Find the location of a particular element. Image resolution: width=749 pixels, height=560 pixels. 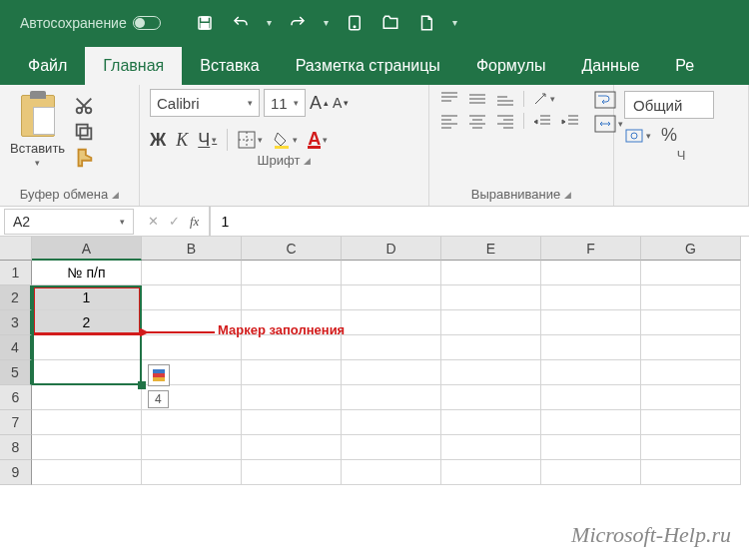

row-header-6: 6 is located at coordinates (16, 397).